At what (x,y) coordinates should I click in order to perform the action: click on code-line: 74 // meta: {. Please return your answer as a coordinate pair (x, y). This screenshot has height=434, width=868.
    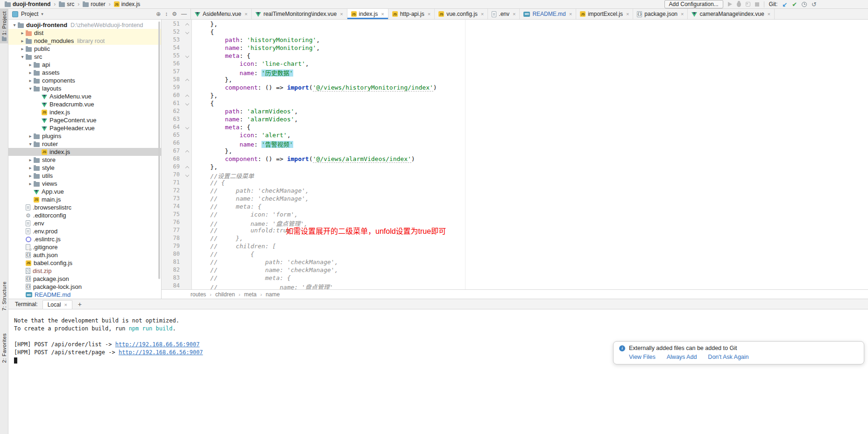
    Looking at the image, I should click on (515, 207).